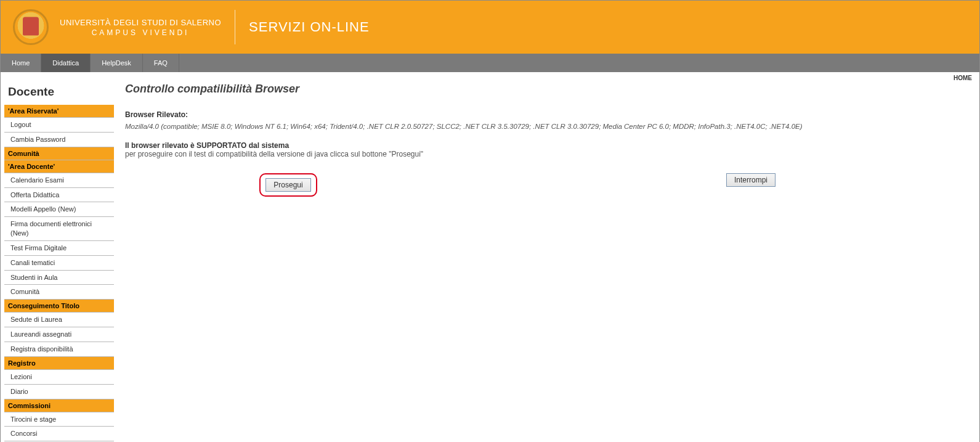 The image size is (980, 442). I want to click on sidebar: Docente 'Area Riservata' Logout Cambia P…, so click(59, 261).